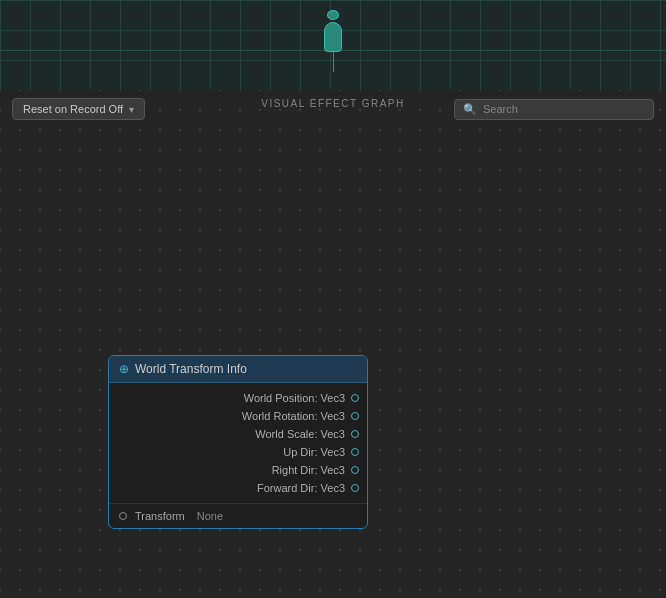  I want to click on port-label-4: Right Dir: Vec3, so click(308, 470).